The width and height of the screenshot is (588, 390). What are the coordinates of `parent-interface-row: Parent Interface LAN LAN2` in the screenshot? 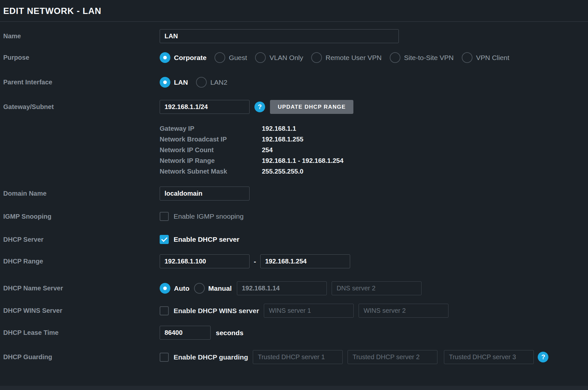 It's located at (294, 82).